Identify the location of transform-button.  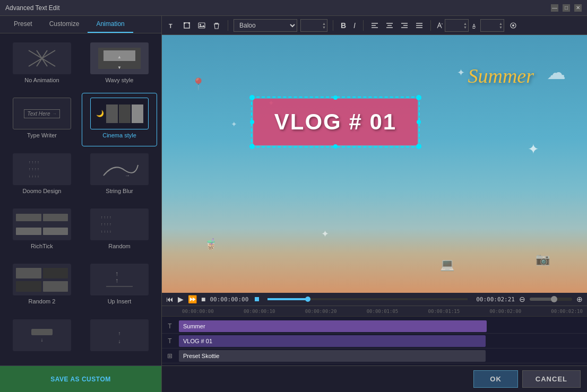
(187, 25).